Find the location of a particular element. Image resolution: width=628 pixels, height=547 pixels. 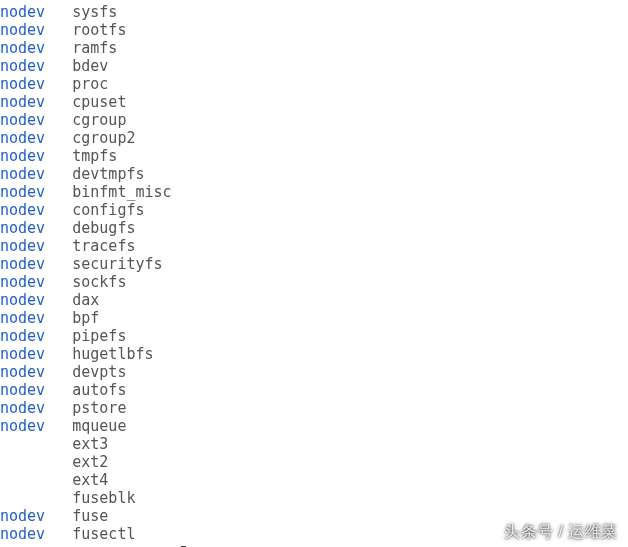

filesystem-row: nodevautofs is located at coordinates (314, 390).